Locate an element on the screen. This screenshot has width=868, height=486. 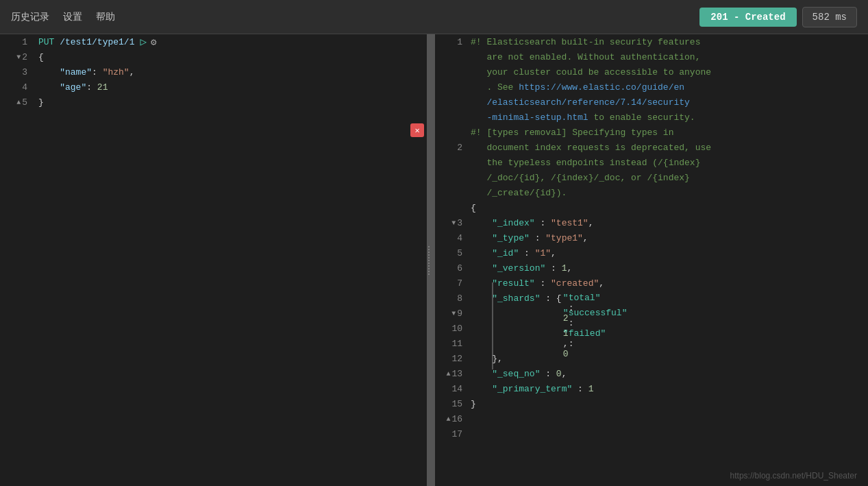
r-line-2c: the typeless endpoints instead (/{index} is located at coordinates (668, 162).